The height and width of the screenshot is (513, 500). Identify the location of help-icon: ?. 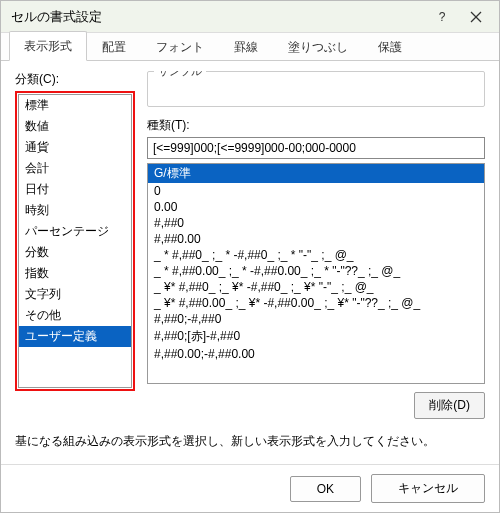
(442, 17).